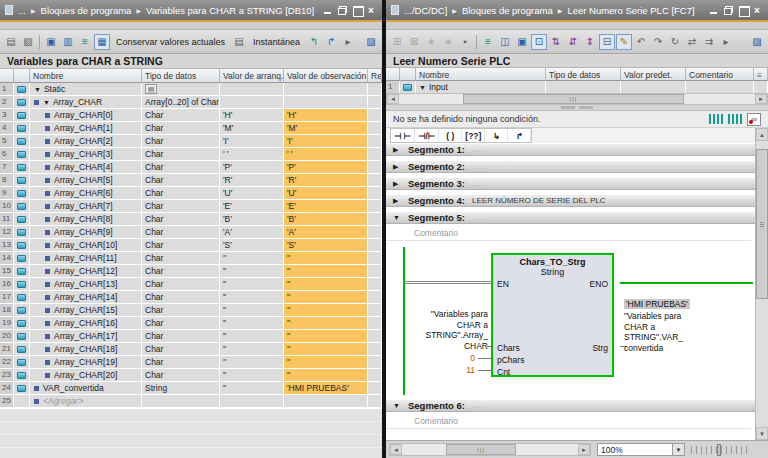 This screenshot has width=768, height=458. I want to click on table-row: 10Array_CHAR[7]Char'E''E', so click(191, 206).